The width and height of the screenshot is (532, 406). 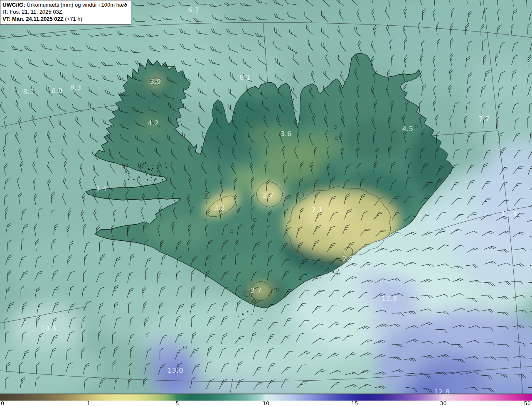 I want to click on colorbar-tick-label: 0, so click(x=2, y=403).